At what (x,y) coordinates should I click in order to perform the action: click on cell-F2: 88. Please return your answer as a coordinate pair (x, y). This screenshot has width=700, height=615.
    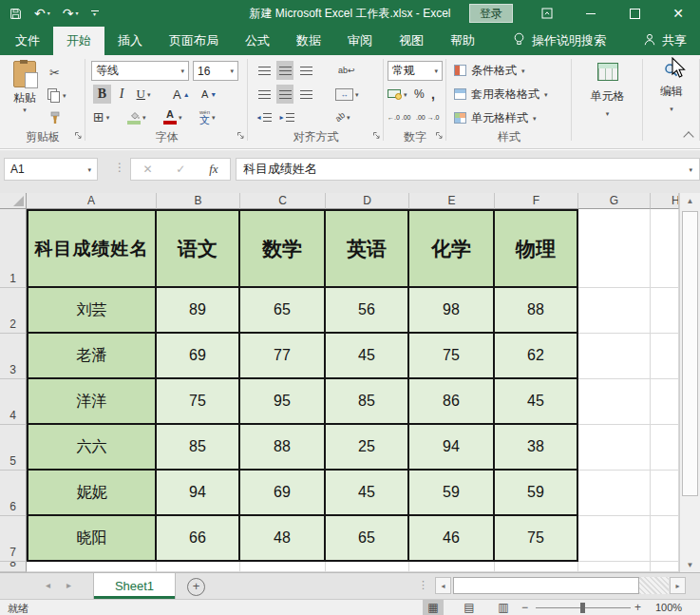
    Looking at the image, I should click on (537, 311).